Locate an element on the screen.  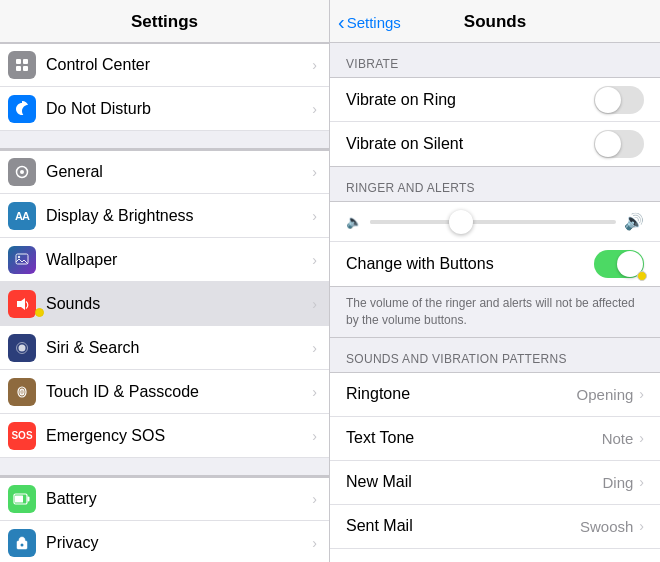
volume-slider-row: 🔈 🔊 is located at coordinates (495, 222).